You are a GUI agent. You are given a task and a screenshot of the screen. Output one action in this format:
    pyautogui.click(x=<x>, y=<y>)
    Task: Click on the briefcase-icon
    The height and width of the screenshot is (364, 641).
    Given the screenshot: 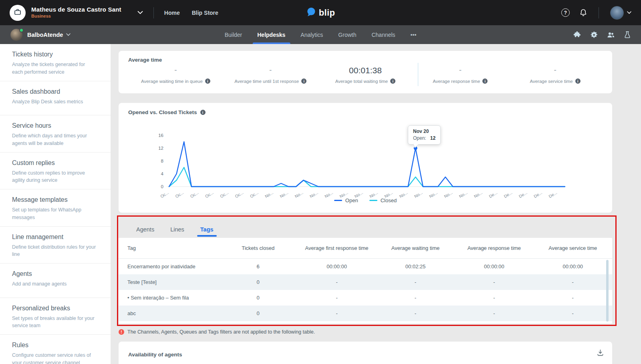 What is the action you would take?
    pyautogui.click(x=18, y=13)
    